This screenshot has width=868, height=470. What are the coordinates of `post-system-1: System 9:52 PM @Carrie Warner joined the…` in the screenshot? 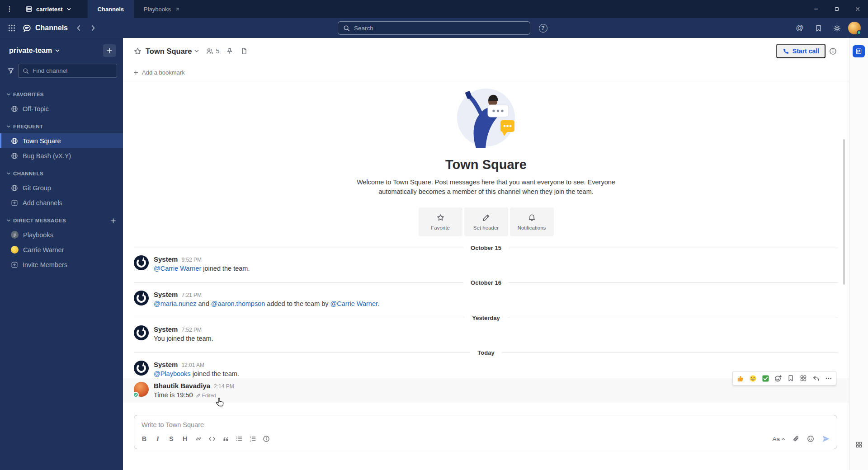 It's located at (486, 263).